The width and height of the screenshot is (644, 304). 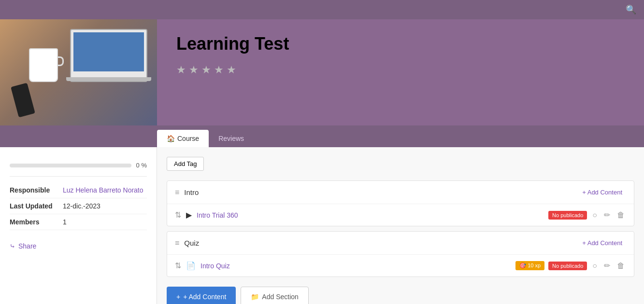 I want to click on content-item-intro-trial: ⇅ ▶ Intro Trial 360 No publicado ○ ✏ 🗑, so click(x=401, y=215).